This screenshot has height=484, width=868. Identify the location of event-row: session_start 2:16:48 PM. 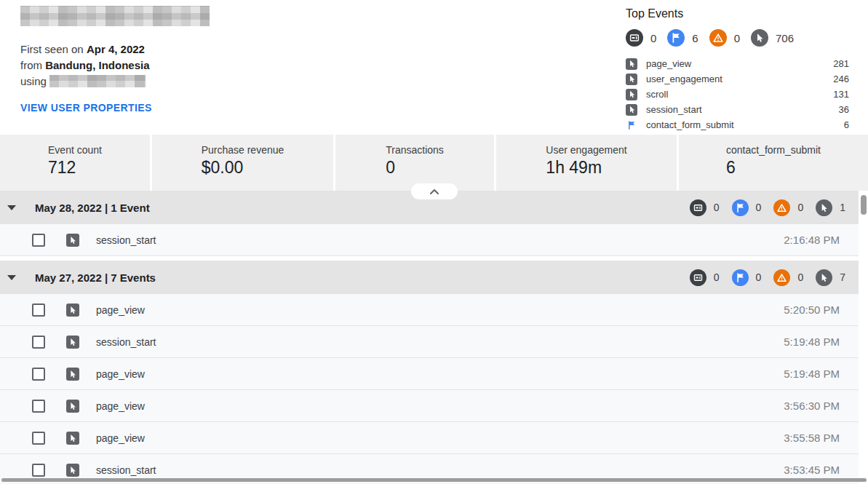
(429, 240).